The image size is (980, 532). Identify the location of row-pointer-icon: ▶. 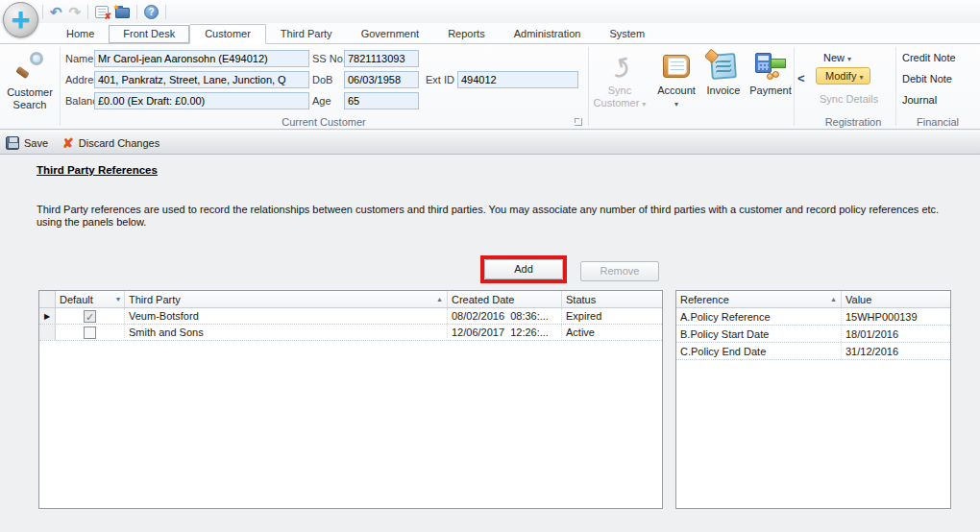
(47, 317).